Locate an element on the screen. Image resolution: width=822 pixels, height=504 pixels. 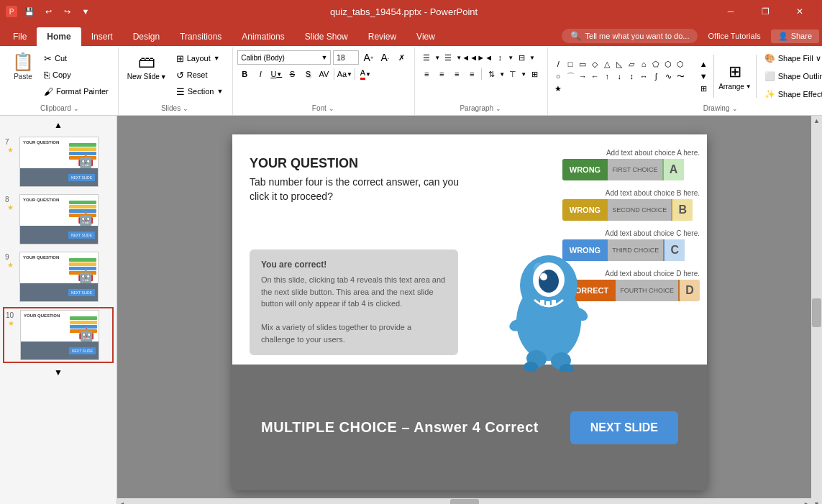
bullets-button: ☰ is located at coordinates (426, 58).